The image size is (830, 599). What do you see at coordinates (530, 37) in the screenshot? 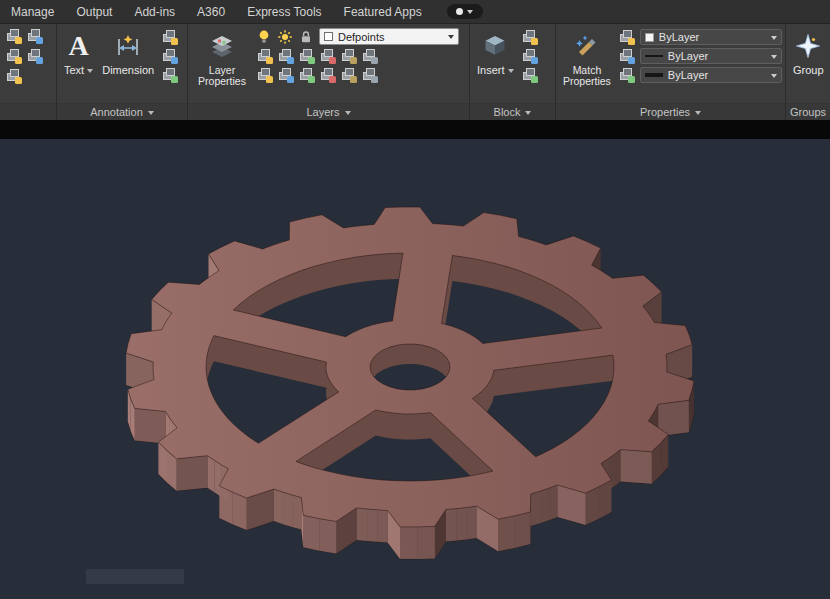
I see `edit-block-icon` at bounding box center [530, 37].